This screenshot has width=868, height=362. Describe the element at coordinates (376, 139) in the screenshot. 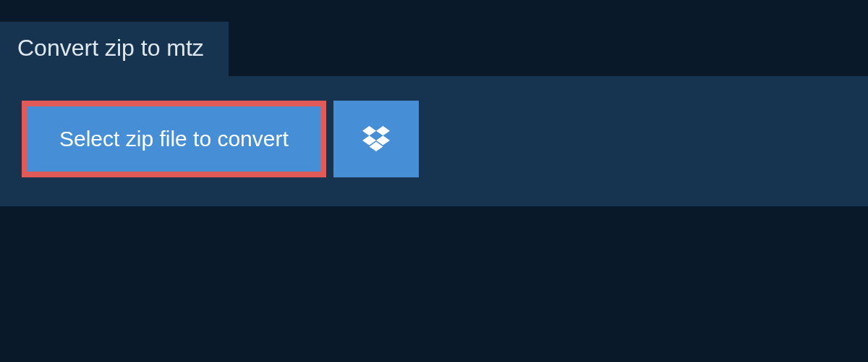

I see `dropbox-icon` at that location.